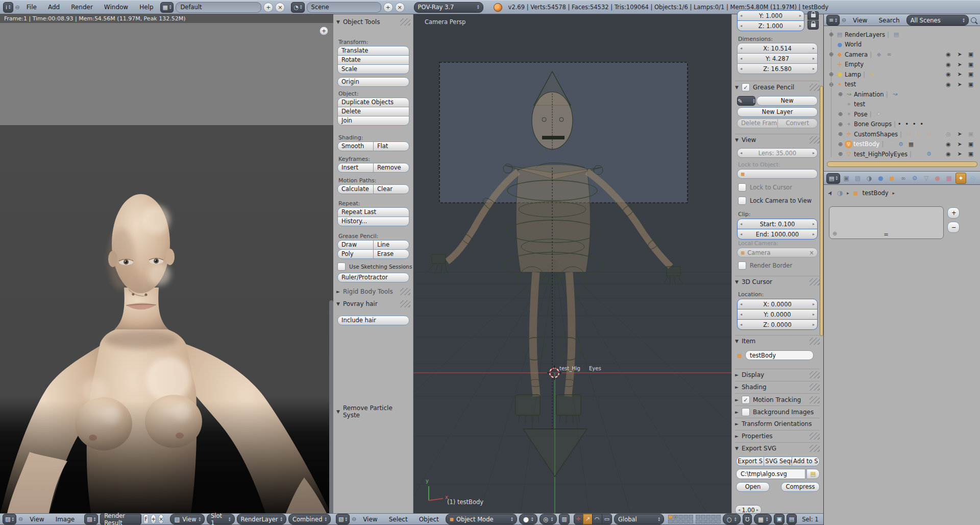  What do you see at coordinates (391, 245) in the screenshot?
I see `gp-line-button: Line` at bounding box center [391, 245].